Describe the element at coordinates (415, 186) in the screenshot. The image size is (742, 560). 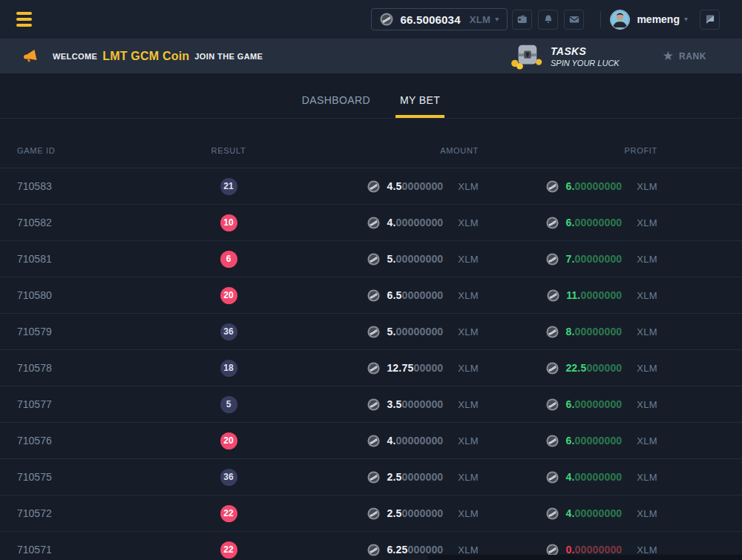
I see `amount-value: 4.50000000` at that location.